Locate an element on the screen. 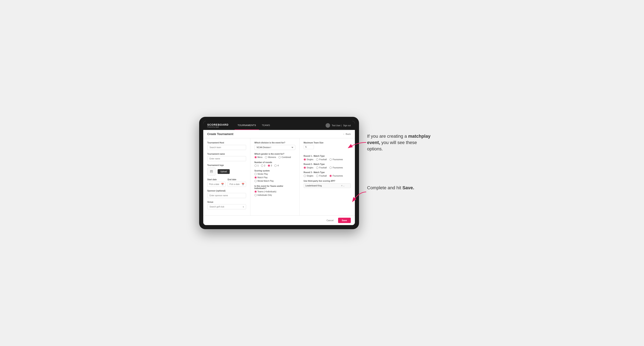 This screenshot has height=346, width=644. venue-label: Venue is located at coordinates (226, 202).